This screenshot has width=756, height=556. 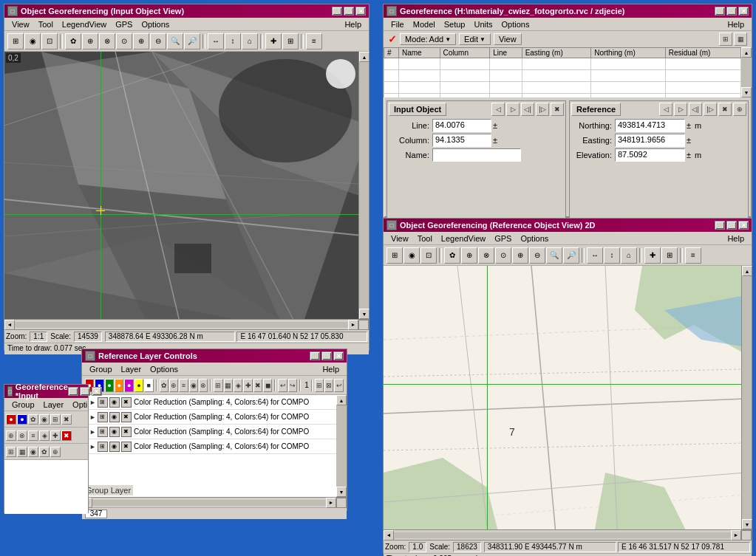 I want to click on rl-tb-5: ●, so click(x=129, y=385).